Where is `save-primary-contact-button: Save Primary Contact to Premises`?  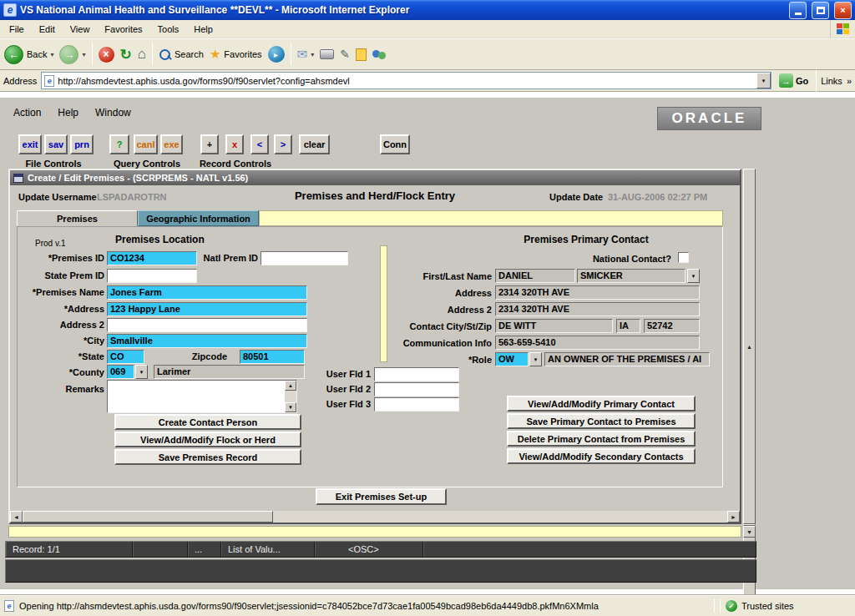 save-primary-contact-button: Save Primary Contact to Premises is located at coordinates (601, 421).